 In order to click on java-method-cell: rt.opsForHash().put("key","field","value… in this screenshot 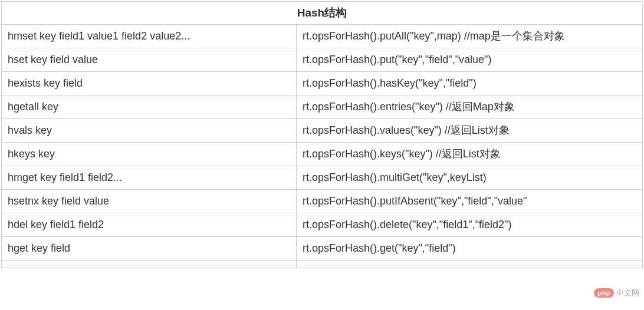, I will do `click(469, 60)`.